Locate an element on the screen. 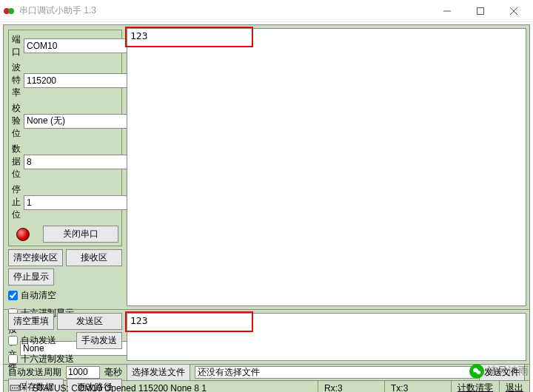 The width and height of the screenshot is (533, 392). rx-area-label-button: 接收区 is located at coordinates (94, 257).